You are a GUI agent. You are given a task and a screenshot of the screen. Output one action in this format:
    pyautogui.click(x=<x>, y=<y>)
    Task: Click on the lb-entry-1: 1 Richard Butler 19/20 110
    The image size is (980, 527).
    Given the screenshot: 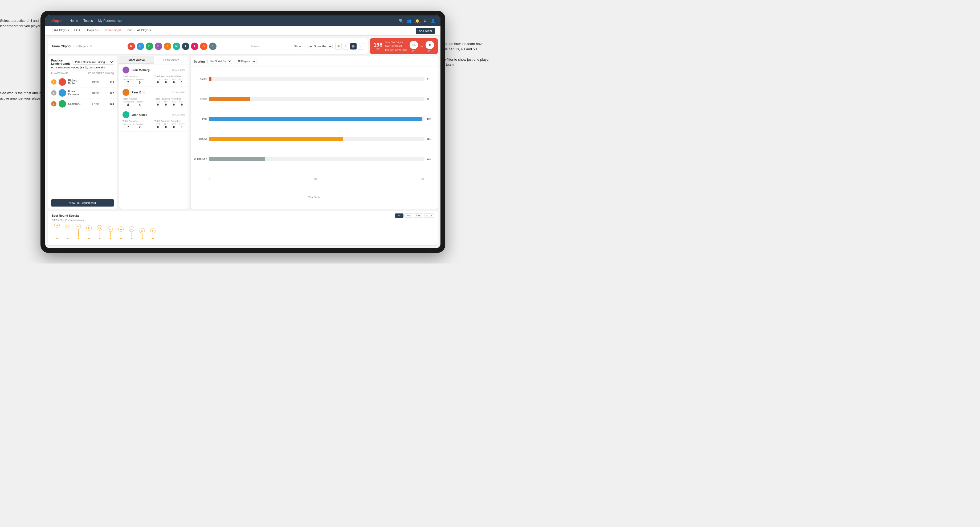 What is the action you would take?
    pyautogui.click(x=83, y=82)
    